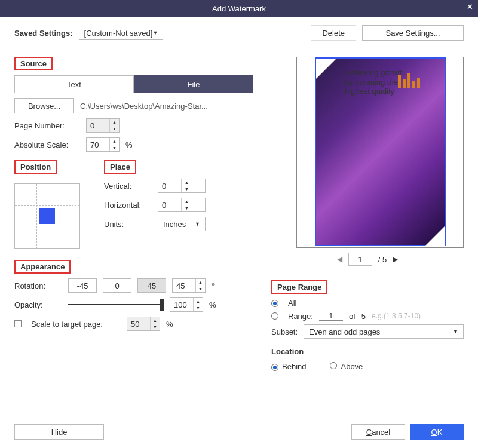  Describe the element at coordinates (47, 145) in the screenshot. I see `absolute-scale-label: Absolute Scale:` at that location.